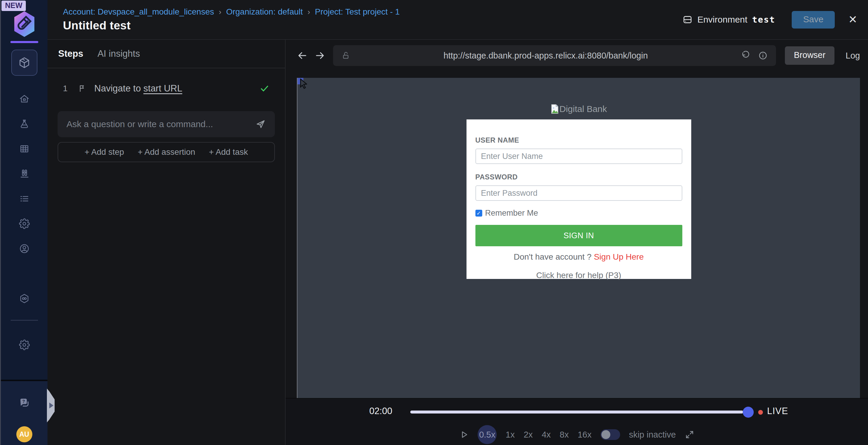  Describe the element at coordinates (24, 299) in the screenshot. I see `sidebar-item-integrations` at that location.